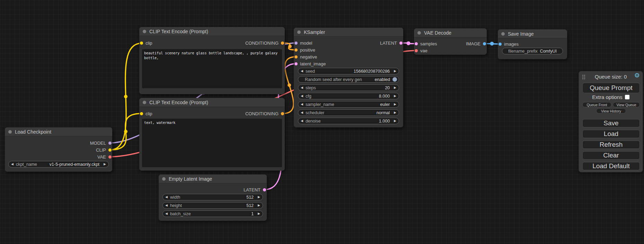 The image size is (644, 244). What do you see at coordinates (296, 43) in the screenshot?
I see `input-slot-model` at bounding box center [296, 43].